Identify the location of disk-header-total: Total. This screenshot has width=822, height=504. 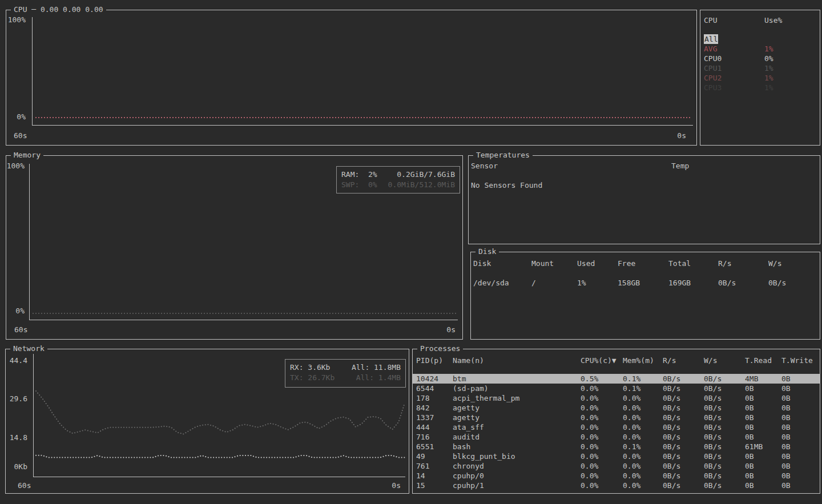
(693, 264).